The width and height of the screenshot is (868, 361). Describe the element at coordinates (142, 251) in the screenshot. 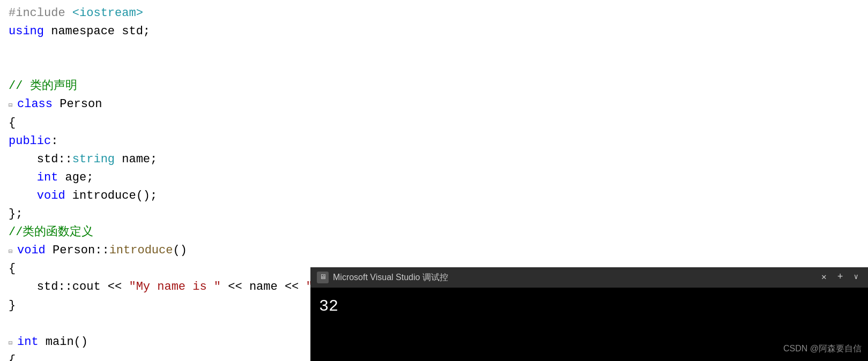

I see `code-token: introduce` at that location.